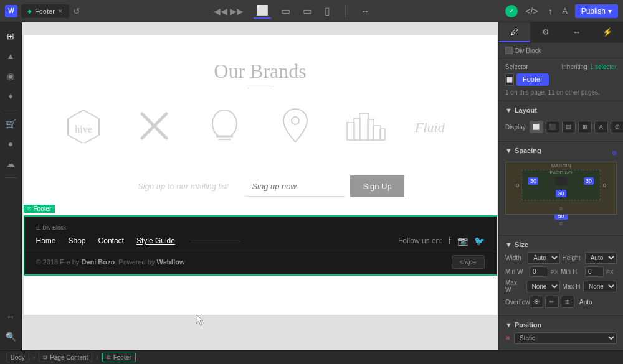 The image size is (623, 364). Describe the element at coordinates (528, 325) in the screenshot. I see `position-label: Position` at that location.